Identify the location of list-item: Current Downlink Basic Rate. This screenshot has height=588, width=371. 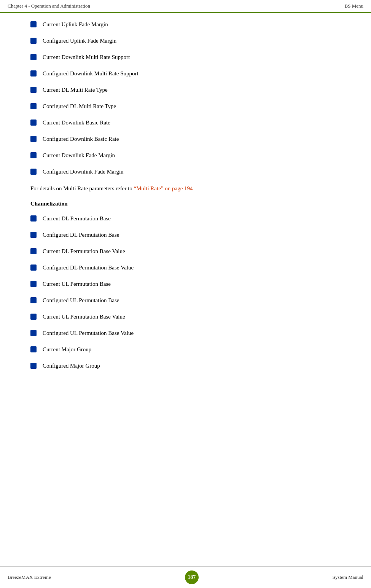
(189, 123).